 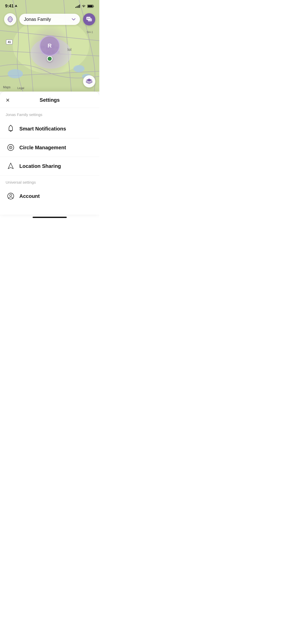 I want to click on account-icon-container, so click(x=11, y=196).